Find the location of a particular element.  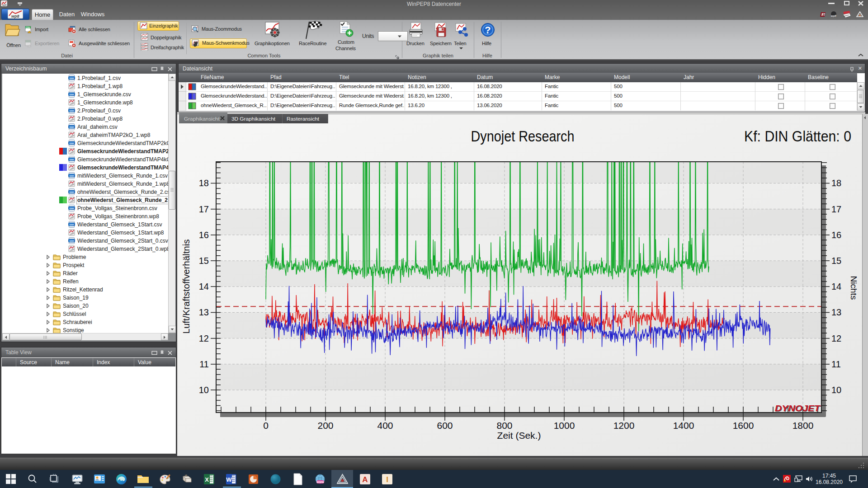

svg-text: Kf: DIN Glätten: 0 is located at coordinates (797, 136).